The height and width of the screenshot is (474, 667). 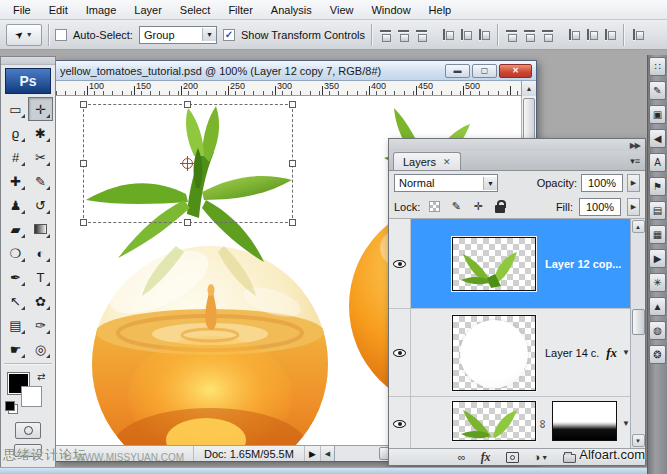 I want to click on notes-tool-icon: ▤, so click(x=16, y=325).